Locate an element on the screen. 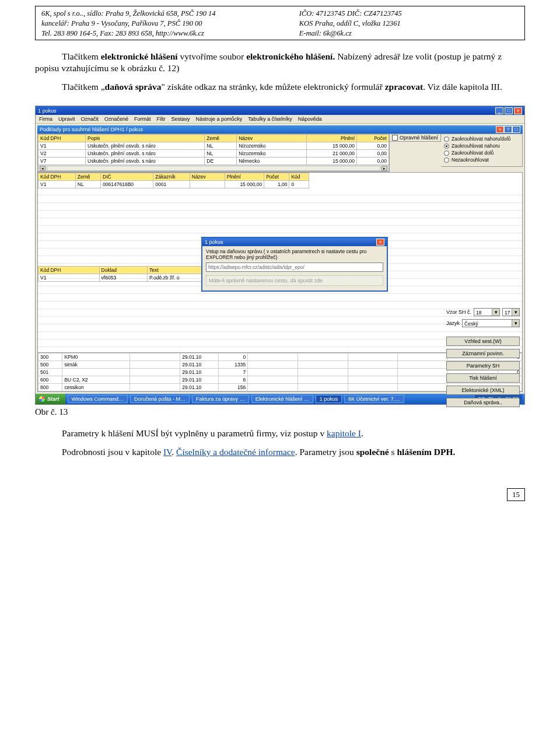  page-number: 15 is located at coordinates (516, 495).